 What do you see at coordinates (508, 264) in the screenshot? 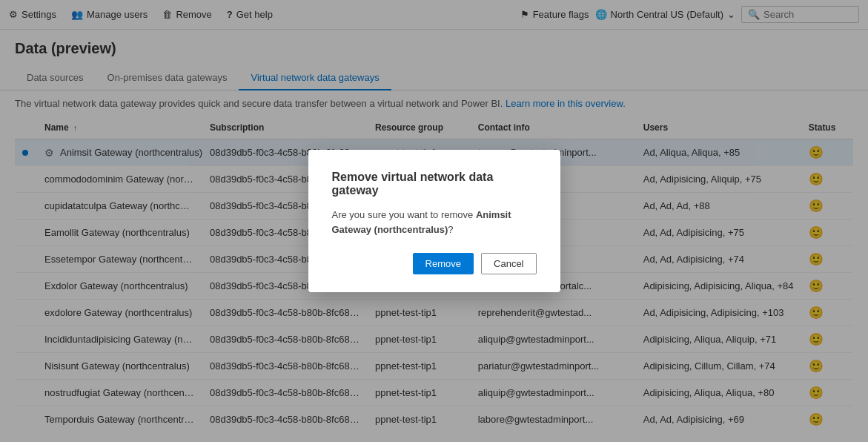
I see `cancel-button: Cancel` at bounding box center [508, 264].